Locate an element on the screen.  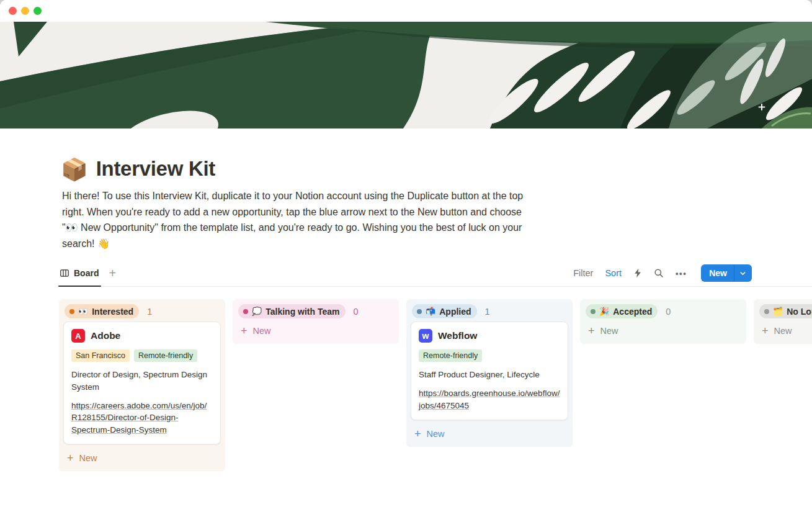
new-entry-button: New is located at coordinates (726, 273).